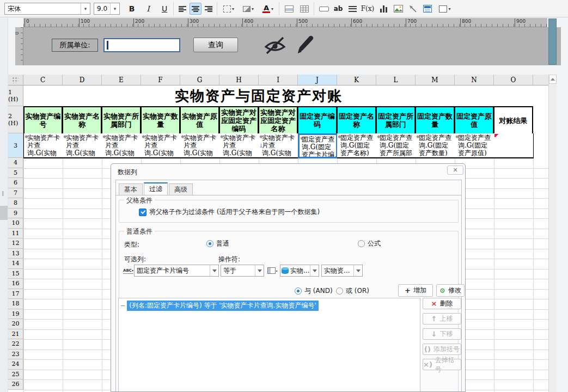 This screenshot has width=568, height=392. I want to click on value-type-button: ▾, so click(272, 271).